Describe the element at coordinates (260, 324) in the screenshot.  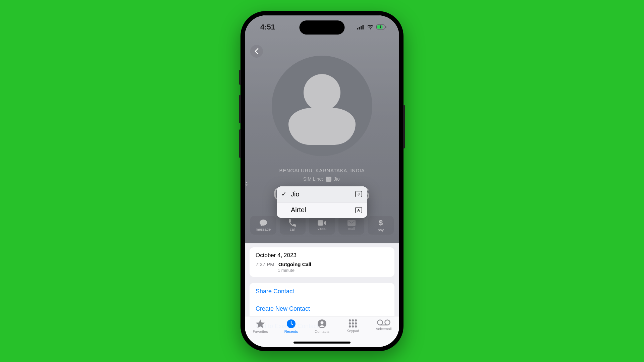
I see `star-icon` at that location.